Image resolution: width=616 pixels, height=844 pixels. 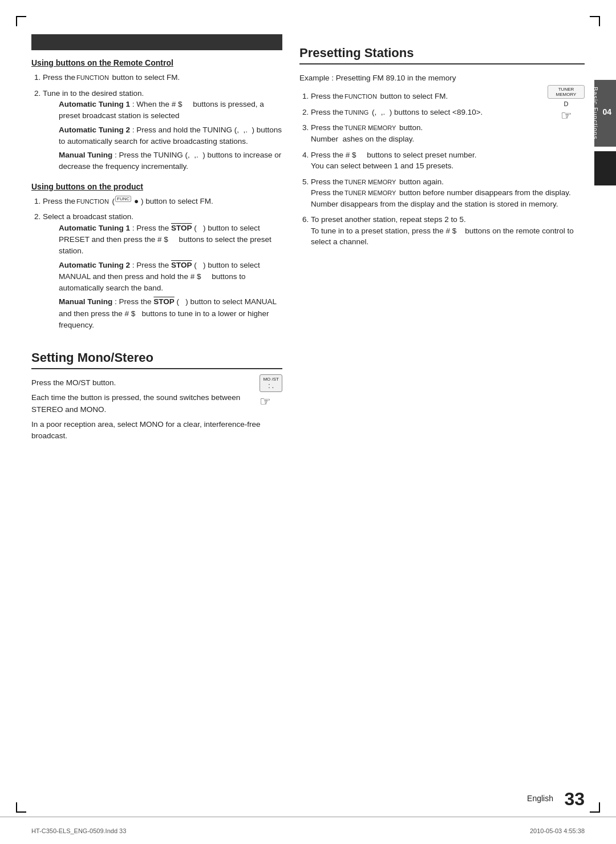 What do you see at coordinates (181, 228) in the screenshot?
I see `stop-label-1: STOP` at bounding box center [181, 228].